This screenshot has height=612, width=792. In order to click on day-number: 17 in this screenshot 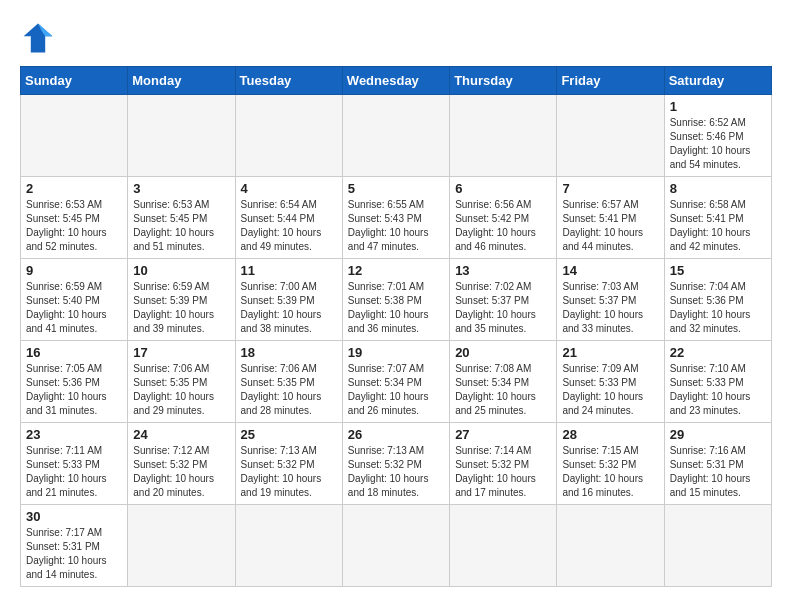, I will do `click(181, 352)`.